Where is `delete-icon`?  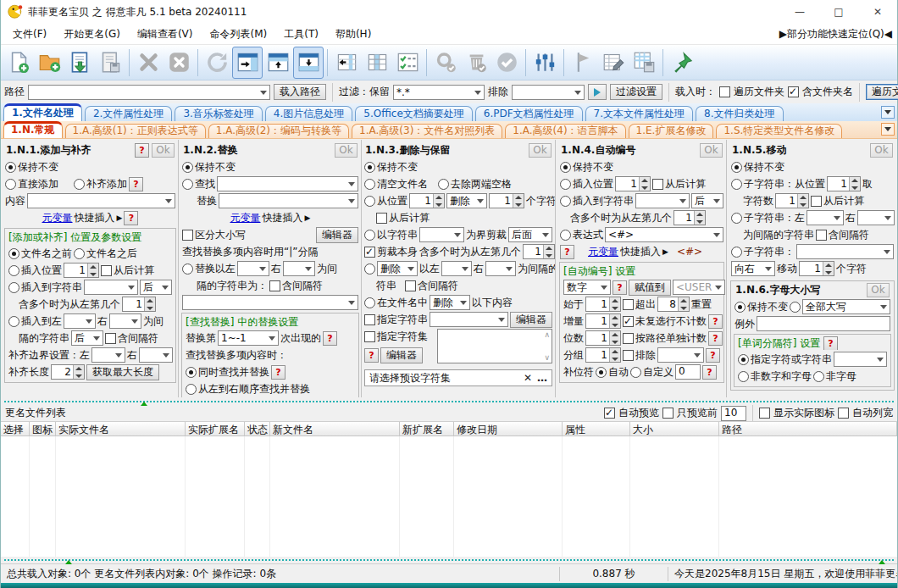
delete-icon is located at coordinates (148, 63).